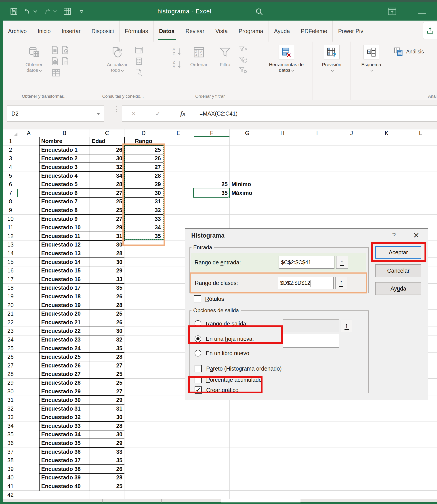 This screenshot has height=504, width=437. I want to click on cell-H8, so click(282, 202).